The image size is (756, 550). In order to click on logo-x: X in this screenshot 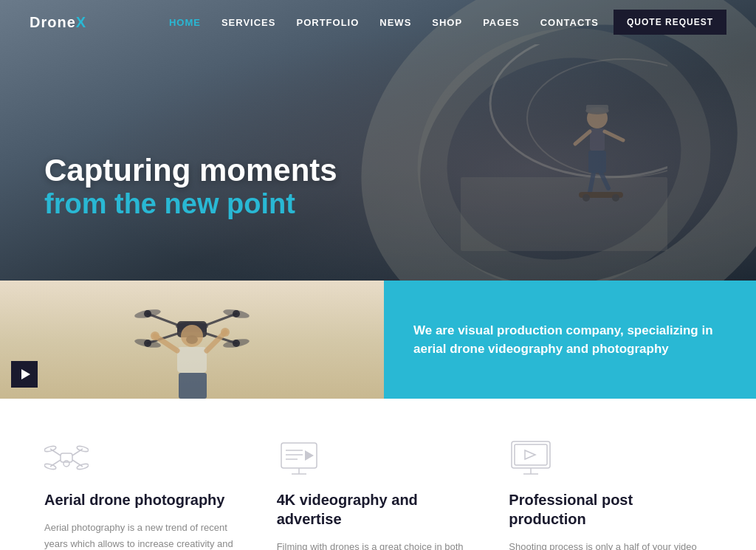, I will do `click(81, 22)`.